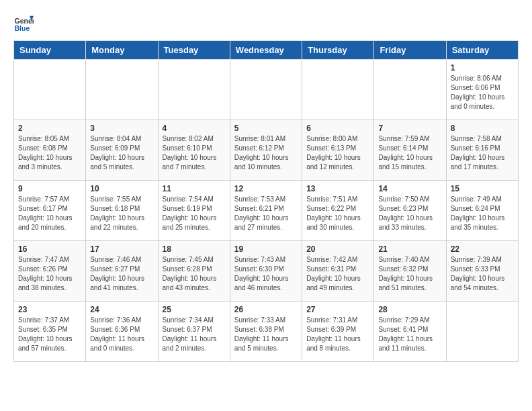  I want to click on calendar-cell: 26Sunrise: 7:33 AM Sunset: 6:38 PM Dayli…, so click(266, 332).